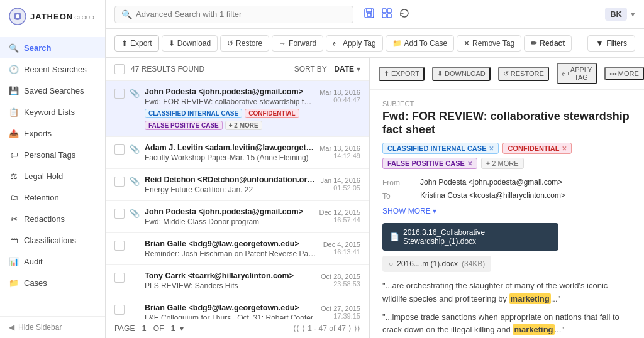 The width and height of the screenshot is (644, 338). What do you see at coordinates (624, 74) in the screenshot?
I see `detail-more-button: ••• MORE` at bounding box center [624, 74].